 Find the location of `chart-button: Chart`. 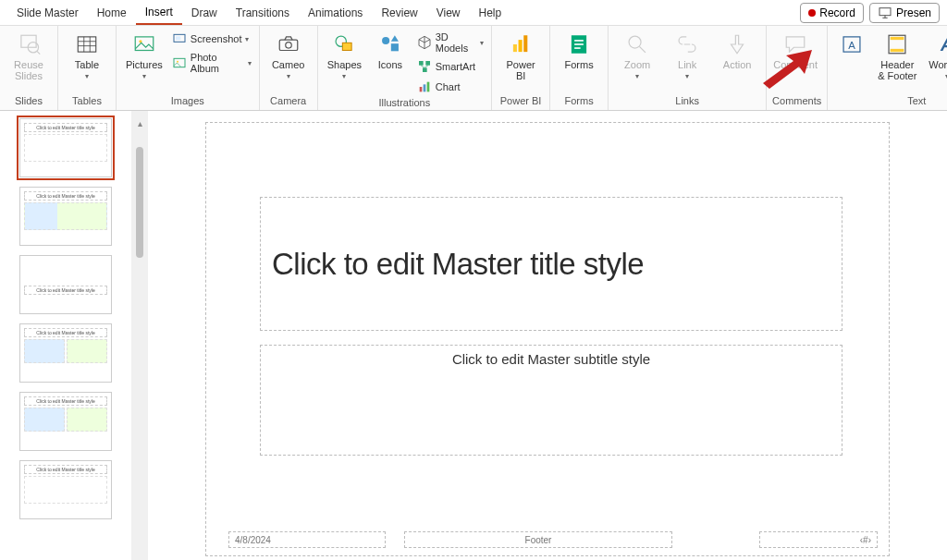

chart-button: Chart is located at coordinates (450, 87).